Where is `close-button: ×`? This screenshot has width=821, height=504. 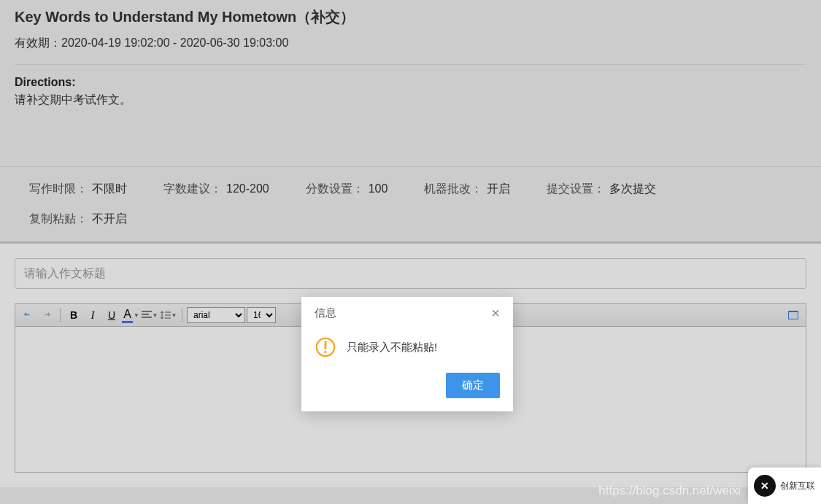 close-button: × is located at coordinates (496, 313).